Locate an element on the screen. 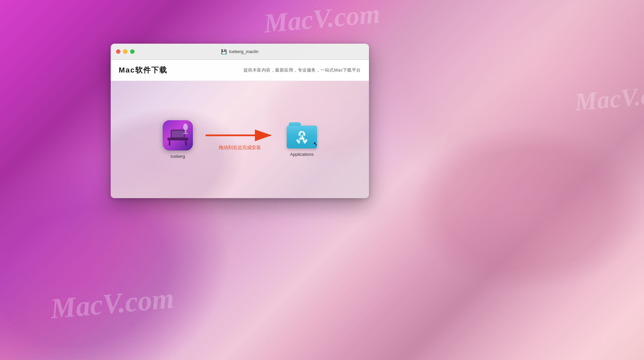  arrow-container: 拖动到右边完成安装 is located at coordinates (240, 140).